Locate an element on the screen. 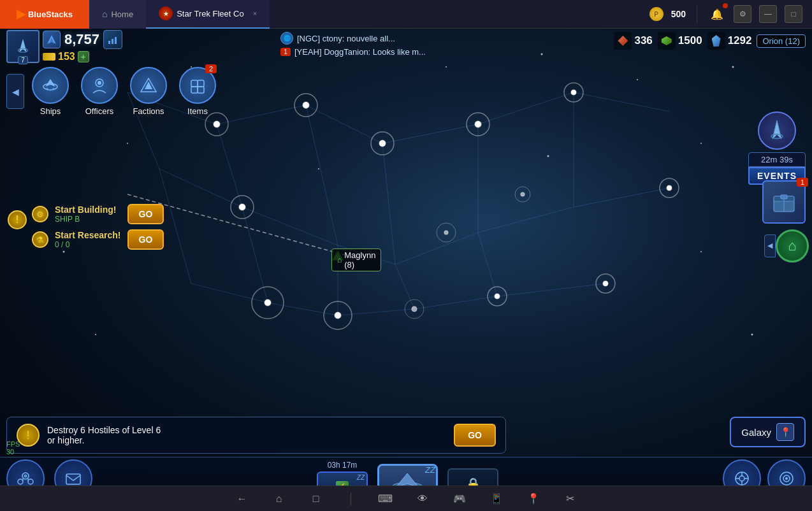  items-svg-icon is located at coordinates (198, 85).